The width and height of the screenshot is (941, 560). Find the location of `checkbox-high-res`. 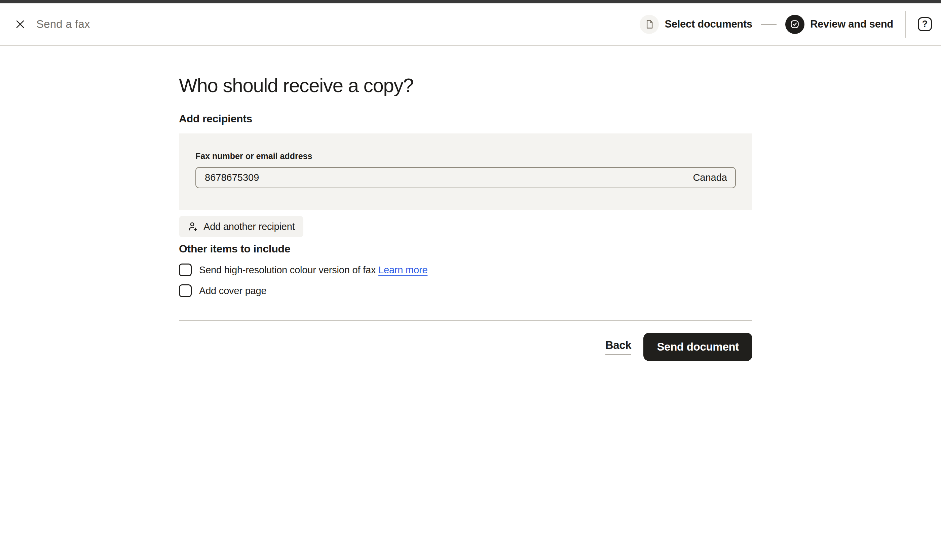

checkbox-high-res is located at coordinates (185, 270).